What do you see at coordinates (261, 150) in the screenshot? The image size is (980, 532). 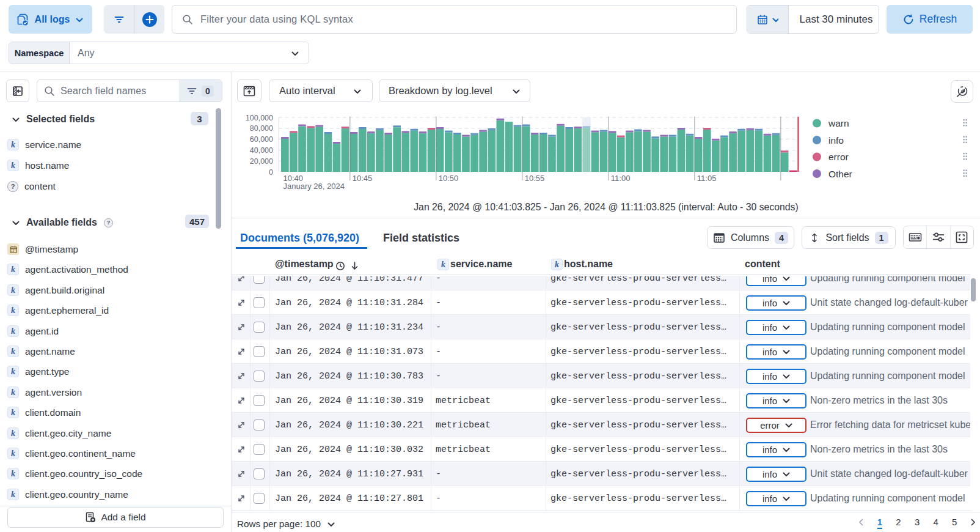 I see `svg-text: 40,000` at bounding box center [261, 150].